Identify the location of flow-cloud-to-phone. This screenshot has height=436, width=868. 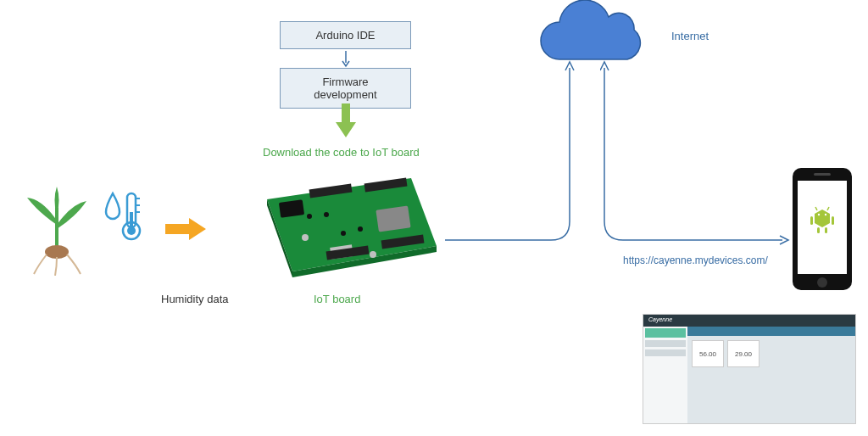
(695, 151).